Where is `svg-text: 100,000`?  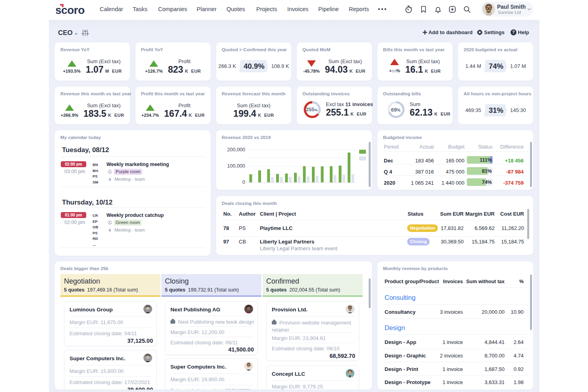
svg-text: 100,000 is located at coordinates (236, 166).